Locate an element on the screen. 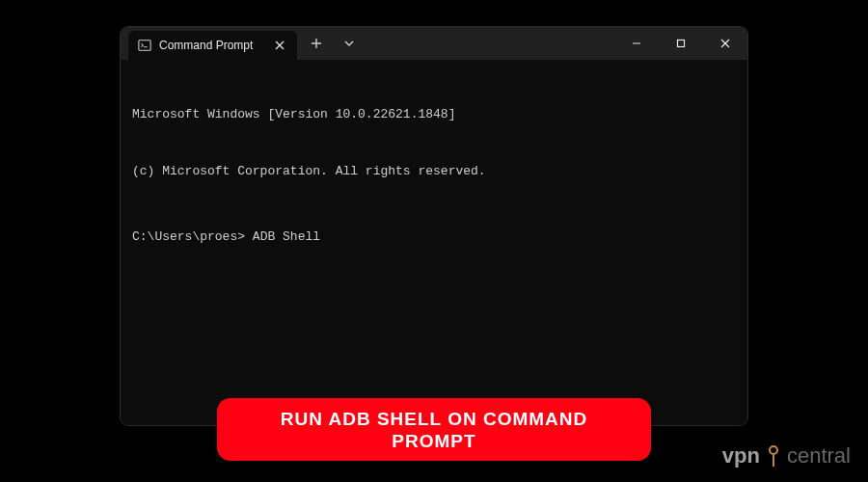  titlebar: Command Prompt is located at coordinates (434, 43).